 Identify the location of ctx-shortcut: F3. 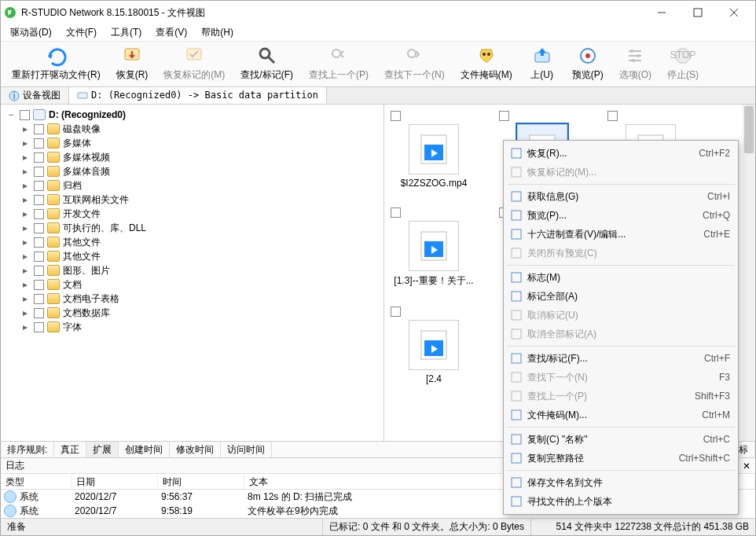
(725, 377).